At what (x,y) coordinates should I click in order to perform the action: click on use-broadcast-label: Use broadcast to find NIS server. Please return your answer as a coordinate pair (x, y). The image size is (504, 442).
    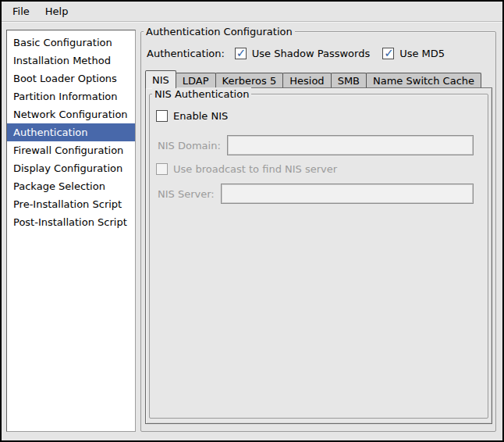
    Looking at the image, I should click on (255, 169).